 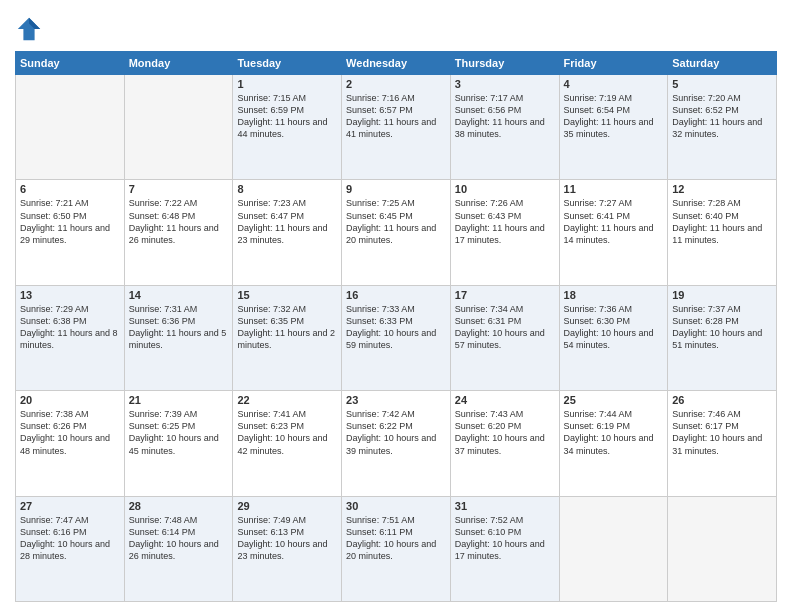 What do you see at coordinates (505, 400) in the screenshot?
I see `day-number: 24` at bounding box center [505, 400].